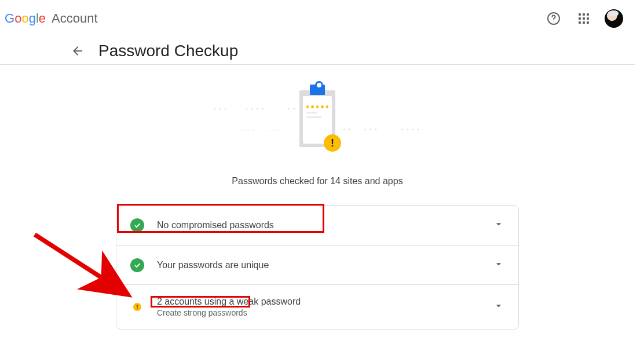  Describe the element at coordinates (319, 225) in the screenshot. I see `item-text: No compromised passwords` at that location.